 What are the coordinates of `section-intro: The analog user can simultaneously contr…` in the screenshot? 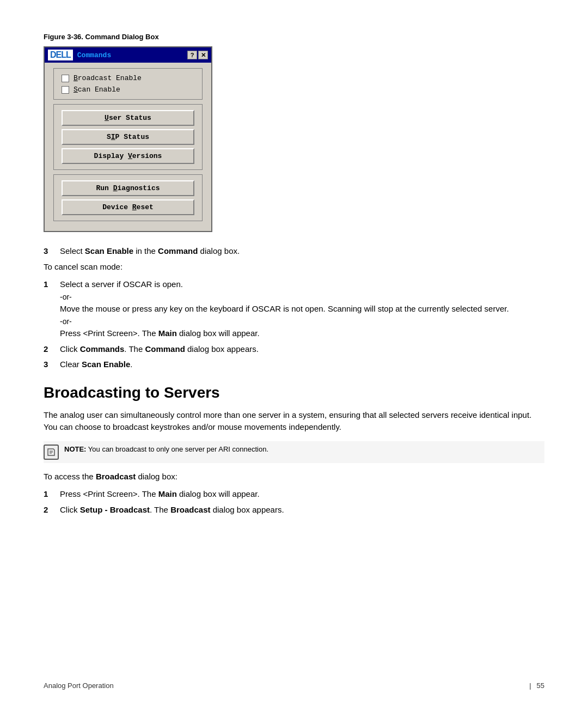 It's located at (294, 422).